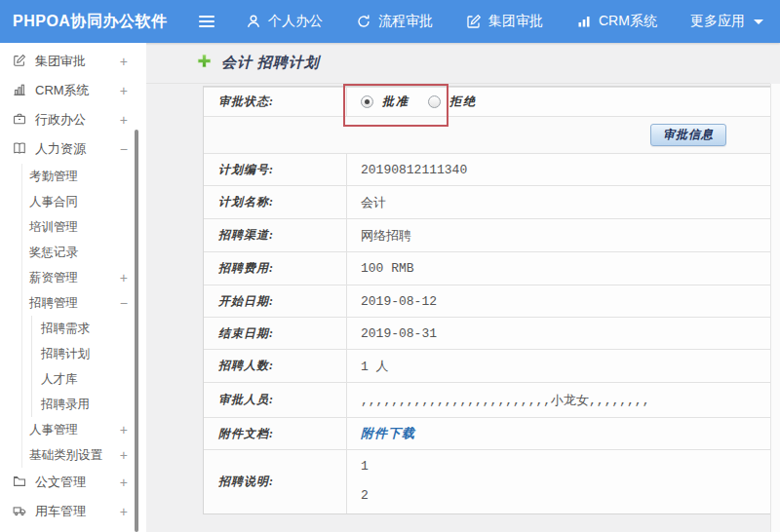 The height and width of the screenshot is (532, 780). I want to click on radio-approve-label: 批准, so click(396, 101).